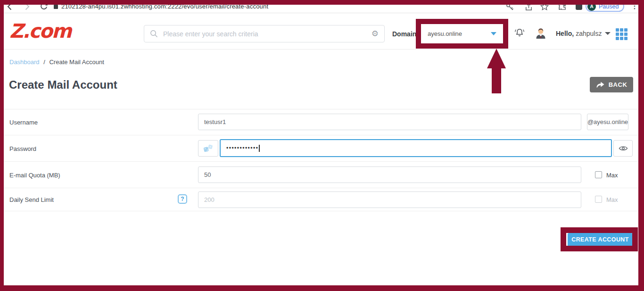 The width and height of the screenshot is (644, 291). What do you see at coordinates (496, 81) in the screenshot?
I see `annotation-arrow-shaft` at bounding box center [496, 81].